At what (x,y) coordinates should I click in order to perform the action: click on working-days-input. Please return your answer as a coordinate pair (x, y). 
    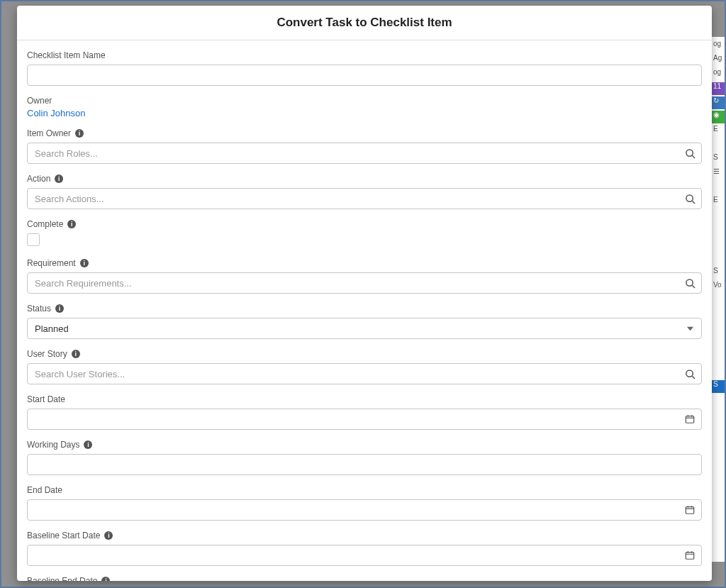
    Looking at the image, I should click on (364, 465).